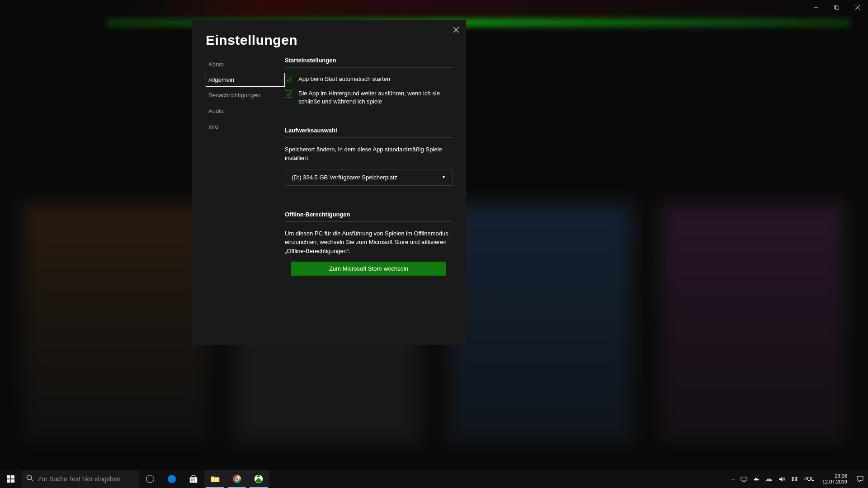 The width and height of the screenshot is (868, 488). I want to click on store-icon, so click(193, 479).